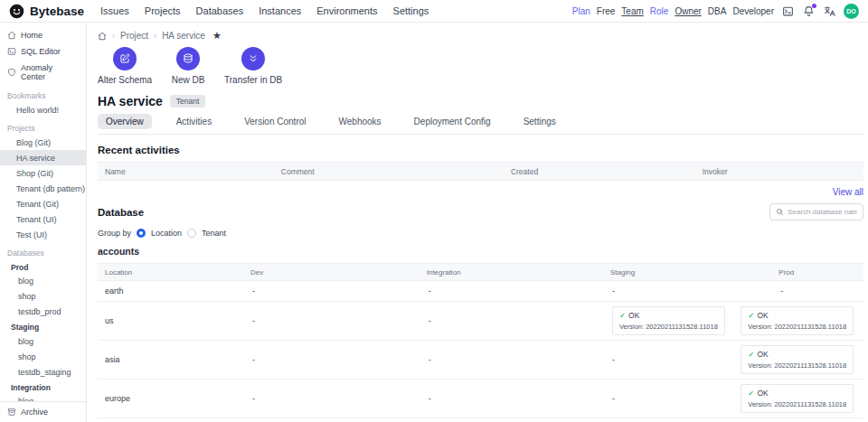 The height and width of the screenshot is (422, 868). What do you see at coordinates (43, 110) in the screenshot?
I see `sidebar-item-bookmark: Hello world!` at bounding box center [43, 110].